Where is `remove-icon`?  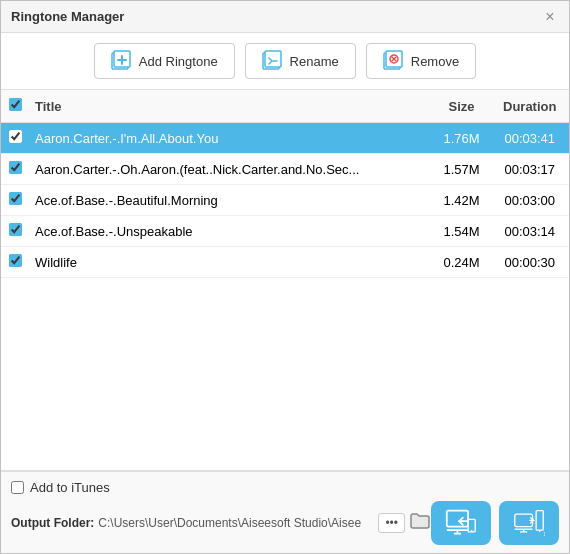
remove-icon is located at coordinates (394, 61).